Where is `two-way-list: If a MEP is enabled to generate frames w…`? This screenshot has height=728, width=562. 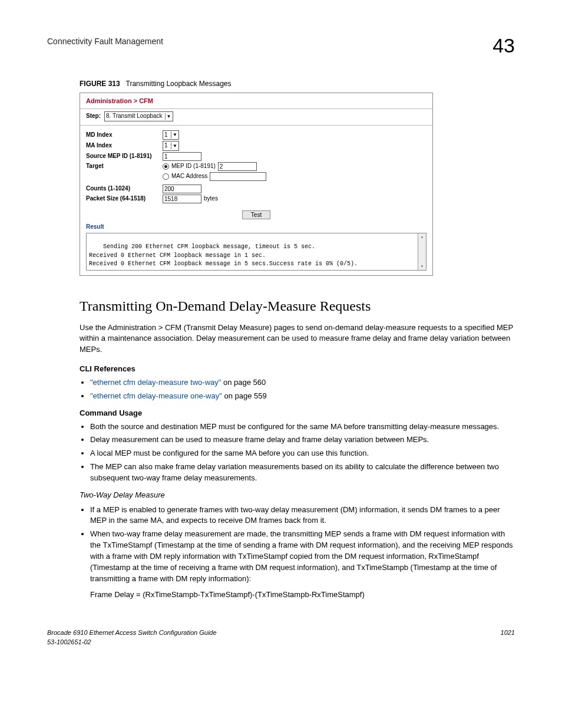 two-way-list: If a MEP is enabled to generate frames w… is located at coordinates (297, 553).